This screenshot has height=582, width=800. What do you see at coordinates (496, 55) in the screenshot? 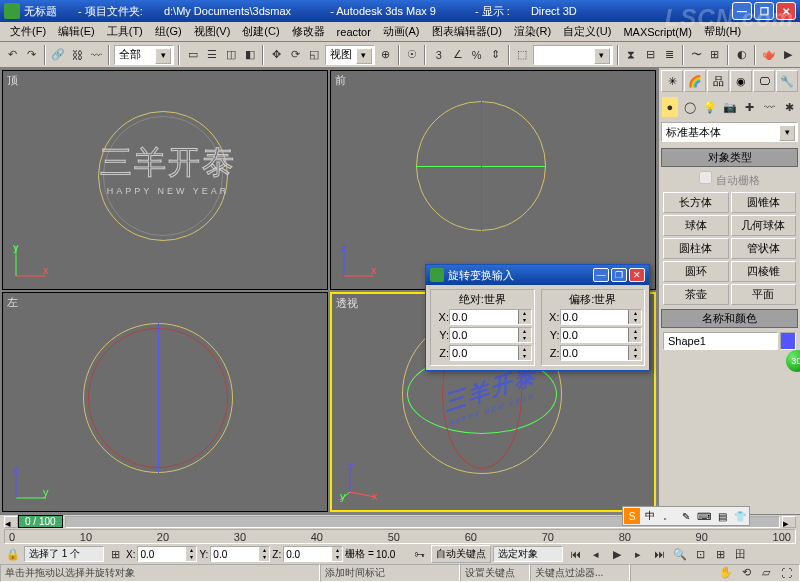
I see `spinner-snap-button: ⇕` at bounding box center [496, 55].